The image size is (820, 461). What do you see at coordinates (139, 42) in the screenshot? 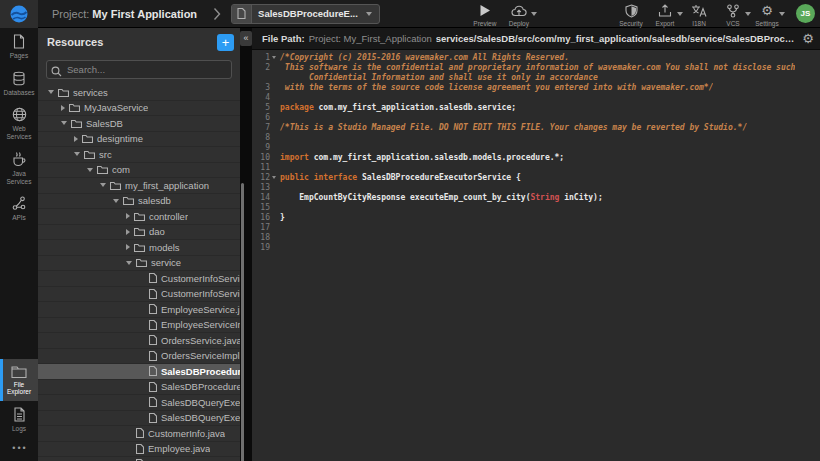
I see `resources-header: Resources +` at bounding box center [139, 42].